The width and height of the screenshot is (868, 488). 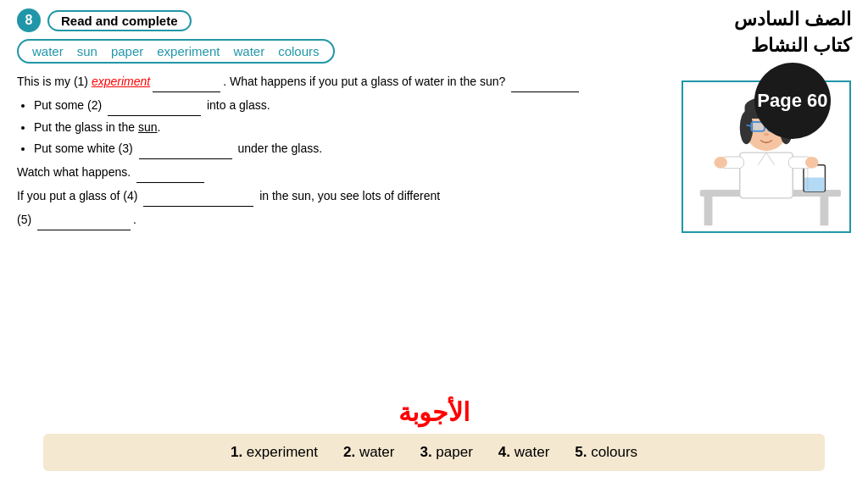 I want to click on if-text2: in the sun, you see lots of different, so click(x=348, y=196).